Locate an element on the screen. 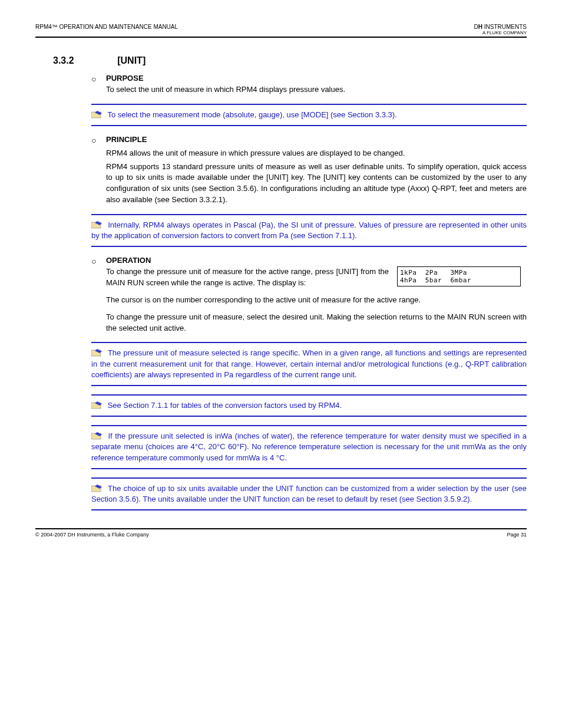  screen-line2: 4hPa 5bar 6mbar is located at coordinates (436, 281).